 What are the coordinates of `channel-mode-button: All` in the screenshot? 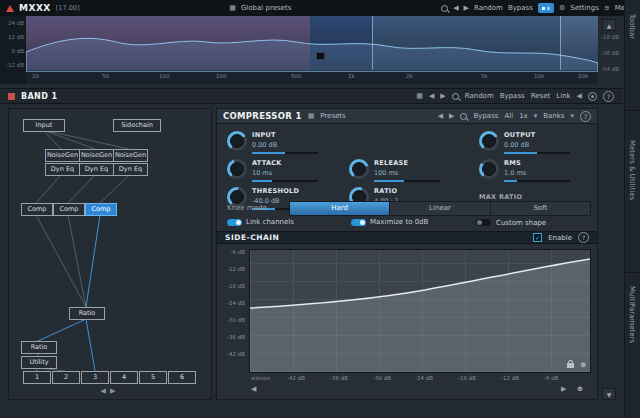 It's located at (508, 116).